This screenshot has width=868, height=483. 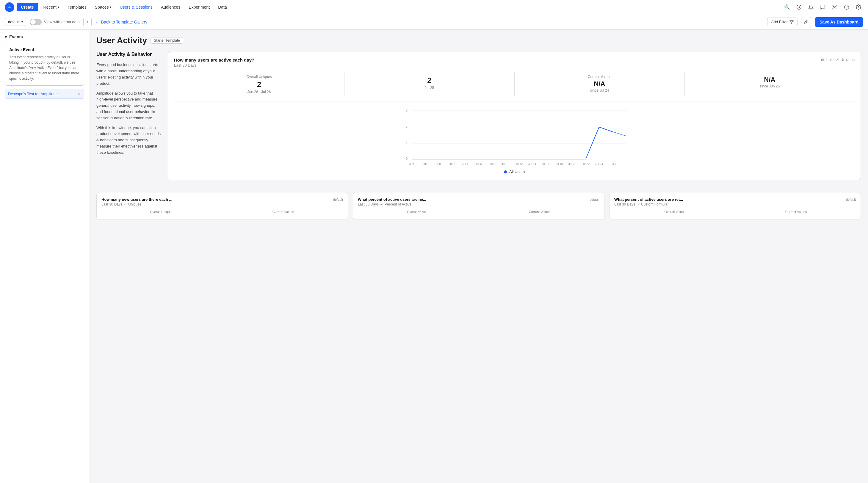 I want to click on svg-text: Jul 4, so click(x=465, y=164).